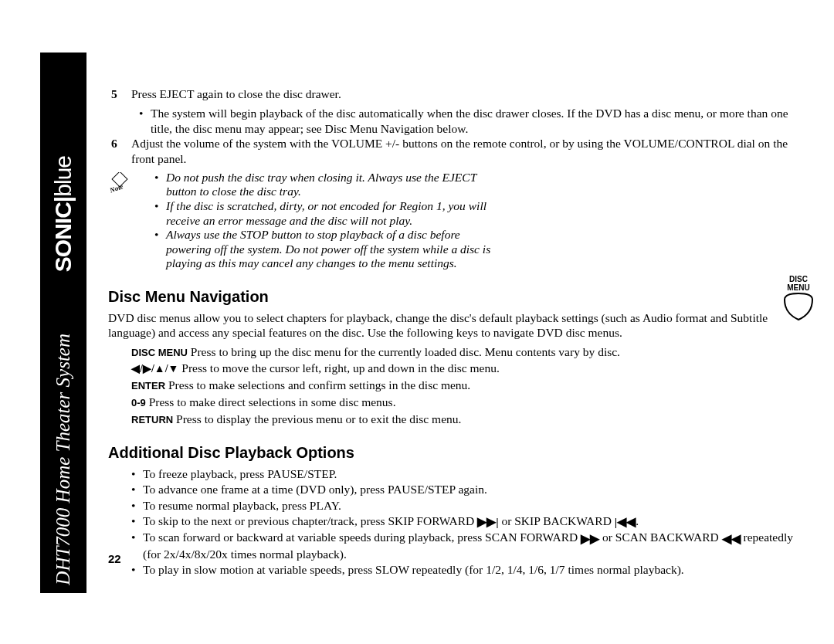  What do you see at coordinates (456, 120) in the screenshot?
I see `step-5-sub: The system will begin playback of the di…` at bounding box center [456, 120].